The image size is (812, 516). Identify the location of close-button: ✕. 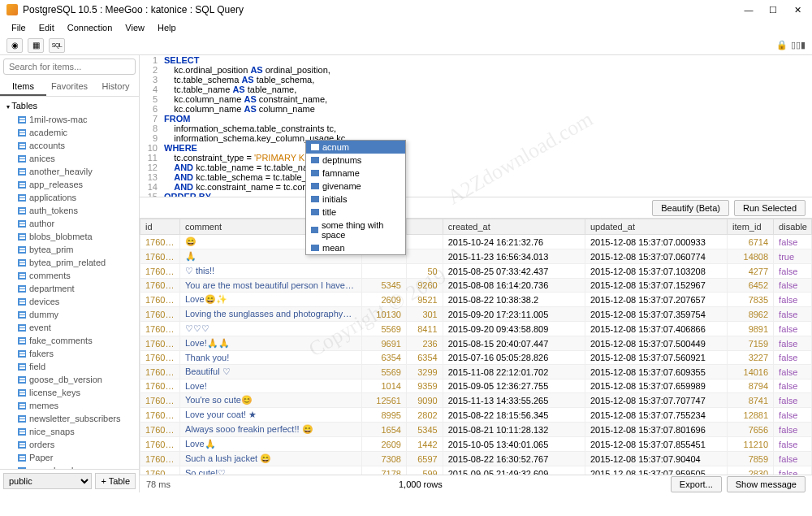
(797, 10).